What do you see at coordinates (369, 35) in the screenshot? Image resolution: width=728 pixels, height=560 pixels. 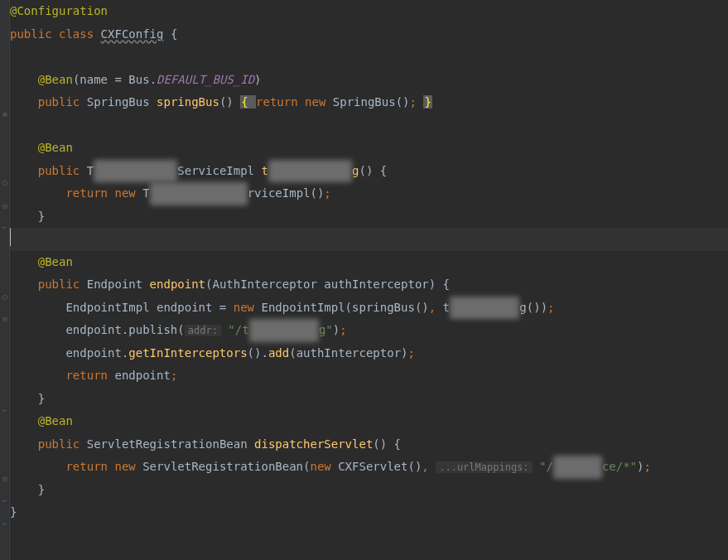 I see `code-line: public class CXFConfig {` at bounding box center [369, 35].